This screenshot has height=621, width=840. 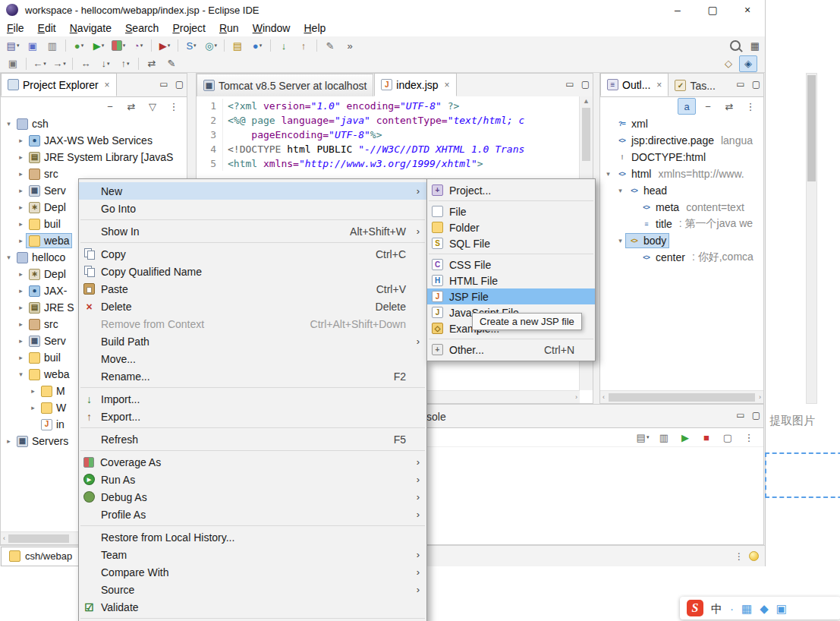 I want to click on new-submenu-item-other: +Other...Ctrl+N, so click(x=511, y=349).